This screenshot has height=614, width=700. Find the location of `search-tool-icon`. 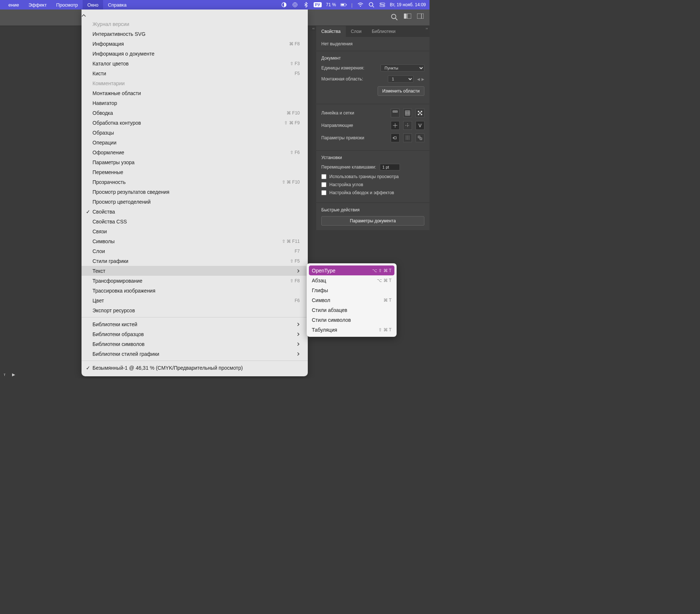

search-tool-icon is located at coordinates (395, 18).